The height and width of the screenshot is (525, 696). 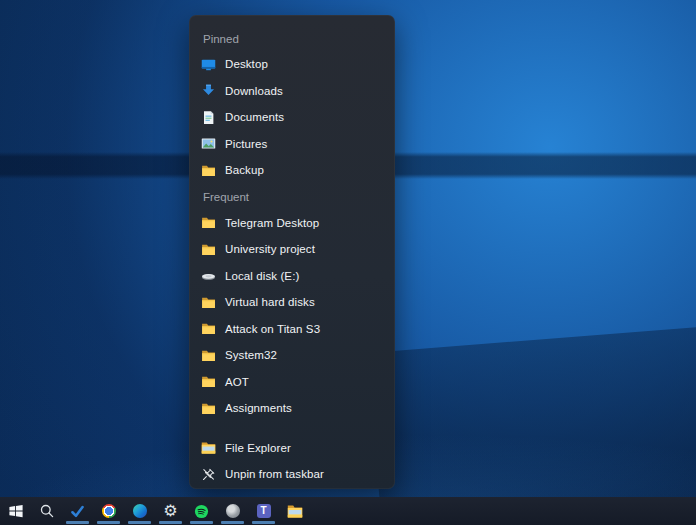 I want to click on jumplist-item-file-explorer: File Explorer, so click(x=292, y=448).